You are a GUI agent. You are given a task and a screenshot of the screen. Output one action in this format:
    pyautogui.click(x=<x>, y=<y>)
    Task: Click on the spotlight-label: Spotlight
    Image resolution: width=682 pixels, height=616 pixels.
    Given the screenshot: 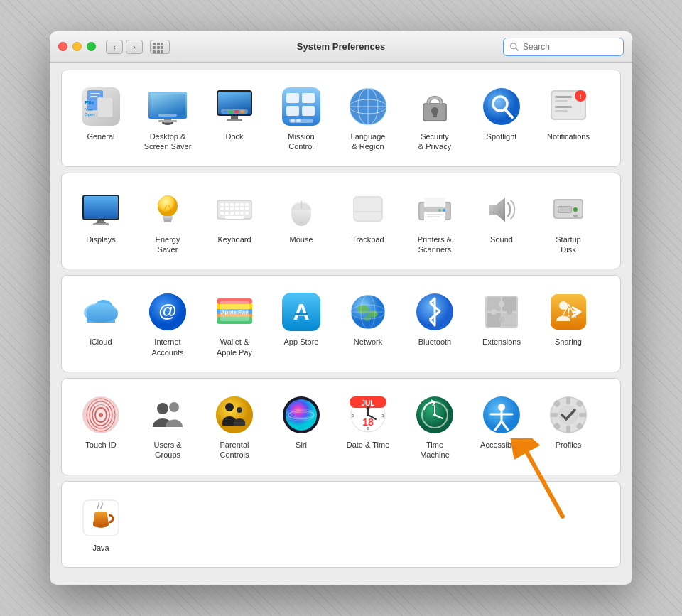 What is the action you would take?
    pyautogui.click(x=502, y=136)
    